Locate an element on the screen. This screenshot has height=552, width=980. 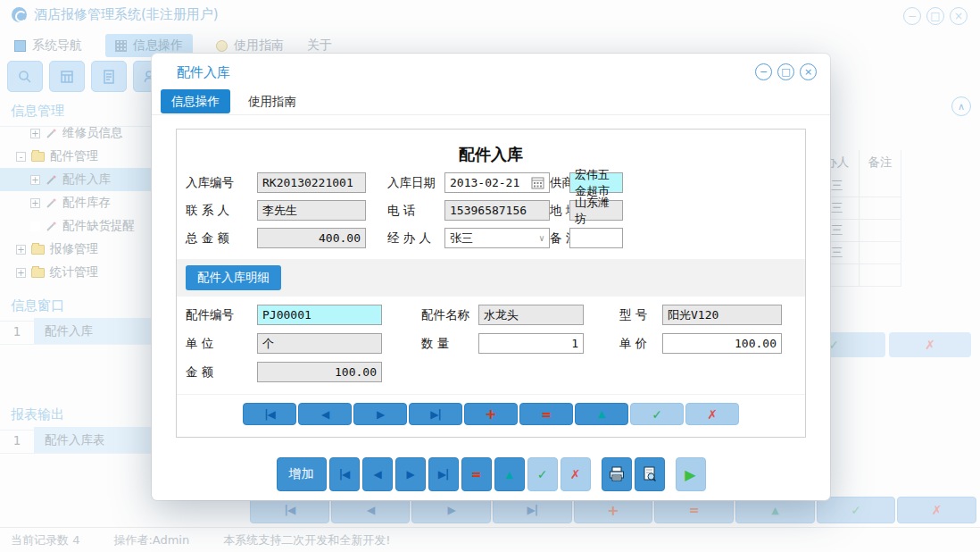
nav-post-button: ✓ is located at coordinates (543, 474).